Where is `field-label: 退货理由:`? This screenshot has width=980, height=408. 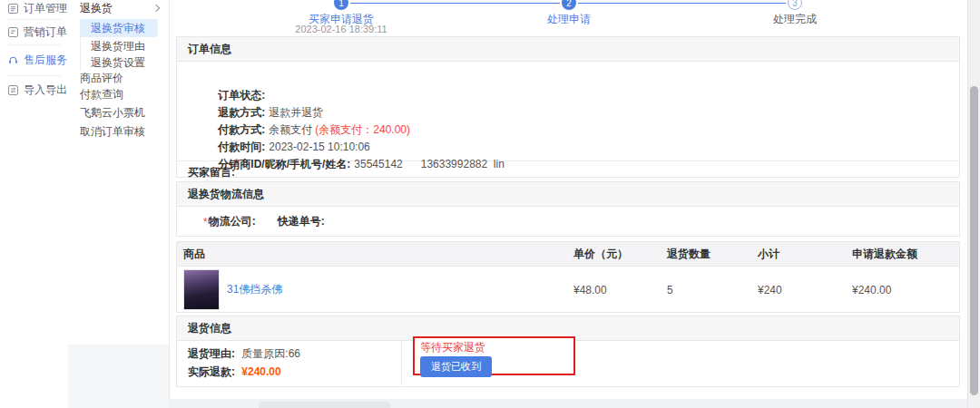 field-label: 退货理由: is located at coordinates (211, 354).